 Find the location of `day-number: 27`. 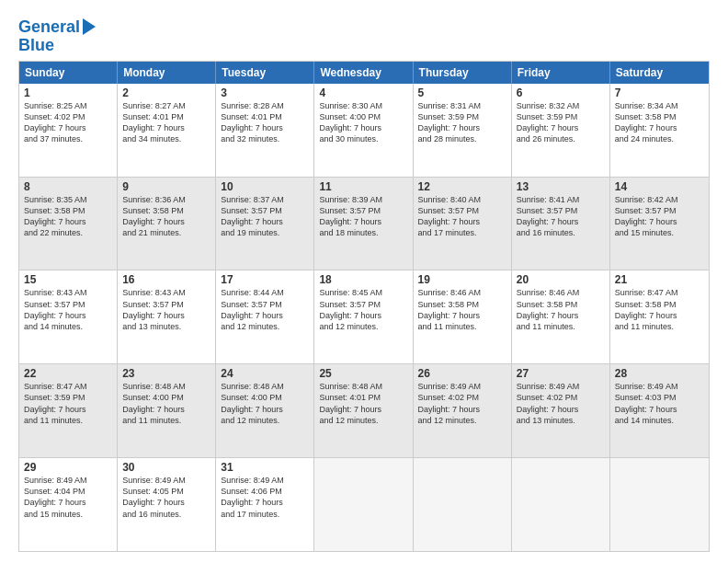

day-number: 27 is located at coordinates (561, 373).